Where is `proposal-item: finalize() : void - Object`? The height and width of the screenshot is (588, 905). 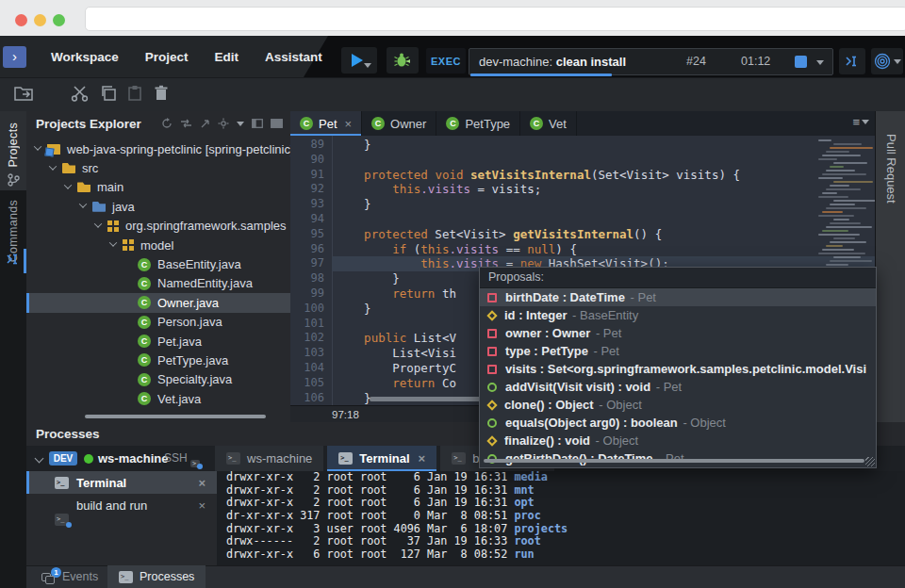 proposal-item: finalize() : void - Object is located at coordinates (678, 441).